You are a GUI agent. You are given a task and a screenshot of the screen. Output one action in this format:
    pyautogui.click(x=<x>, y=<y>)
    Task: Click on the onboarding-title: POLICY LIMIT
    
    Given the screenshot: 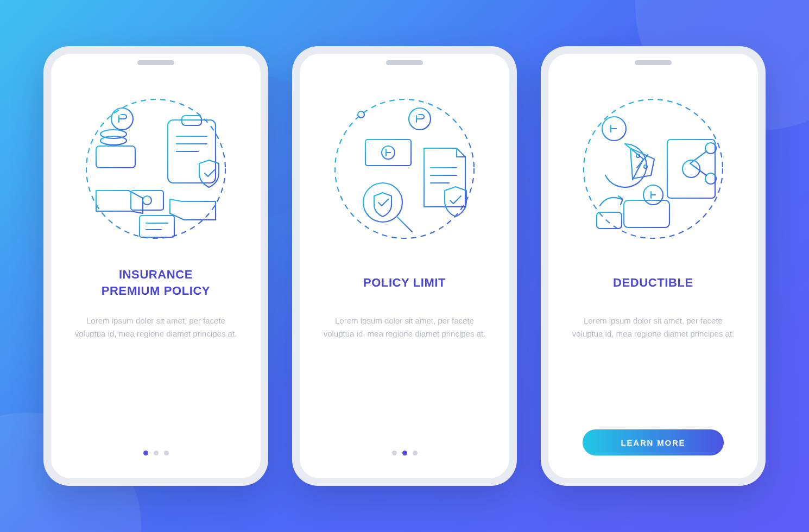 What is the action you would take?
    pyautogui.click(x=404, y=283)
    